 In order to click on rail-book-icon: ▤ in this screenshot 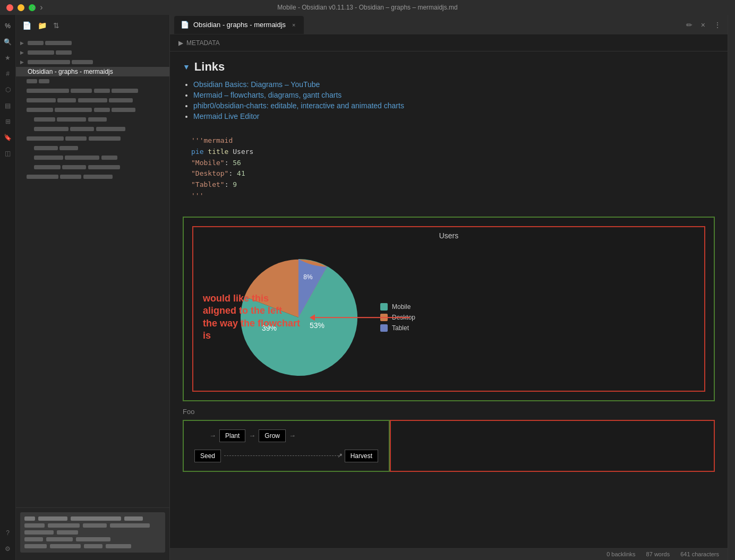, I will do `click(8, 106)`.